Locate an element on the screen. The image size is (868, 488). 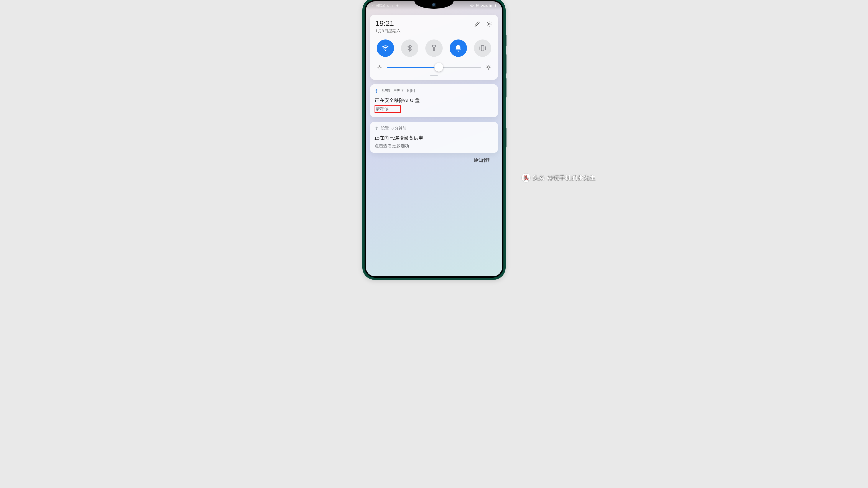
watermark: 头 头条 @玩手机的张先生 is located at coordinates (559, 178).